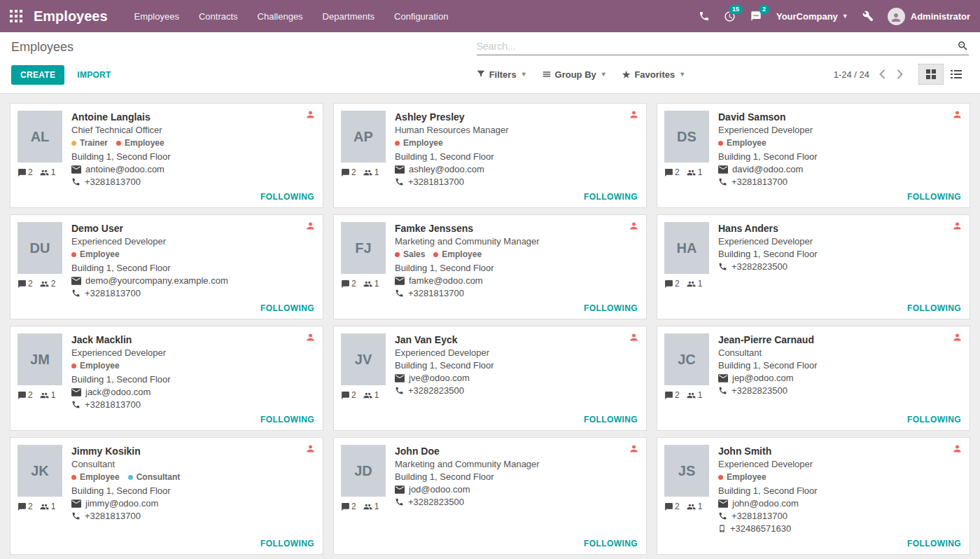 The width and height of the screenshot is (980, 559). Describe the element at coordinates (517, 489) in the screenshot. I see `email-row: jod@odoo.com` at that location.